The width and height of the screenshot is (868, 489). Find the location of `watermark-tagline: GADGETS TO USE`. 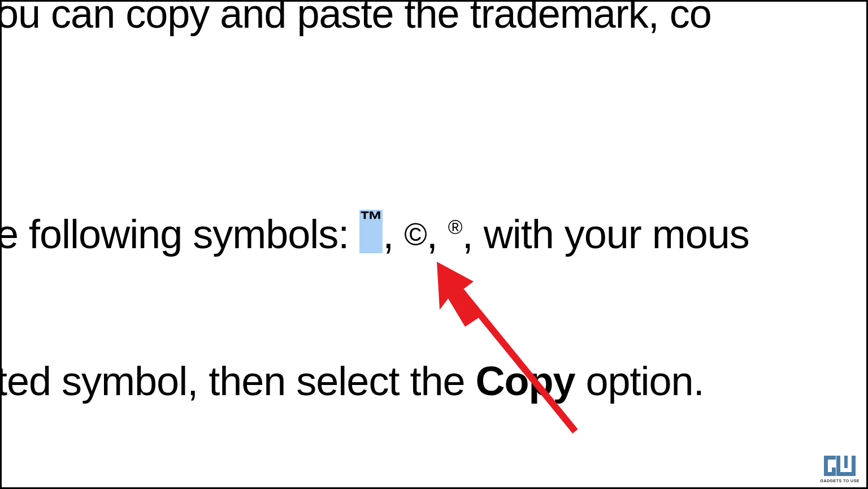

watermark-tagline: GADGETS TO USE is located at coordinates (840, 481).